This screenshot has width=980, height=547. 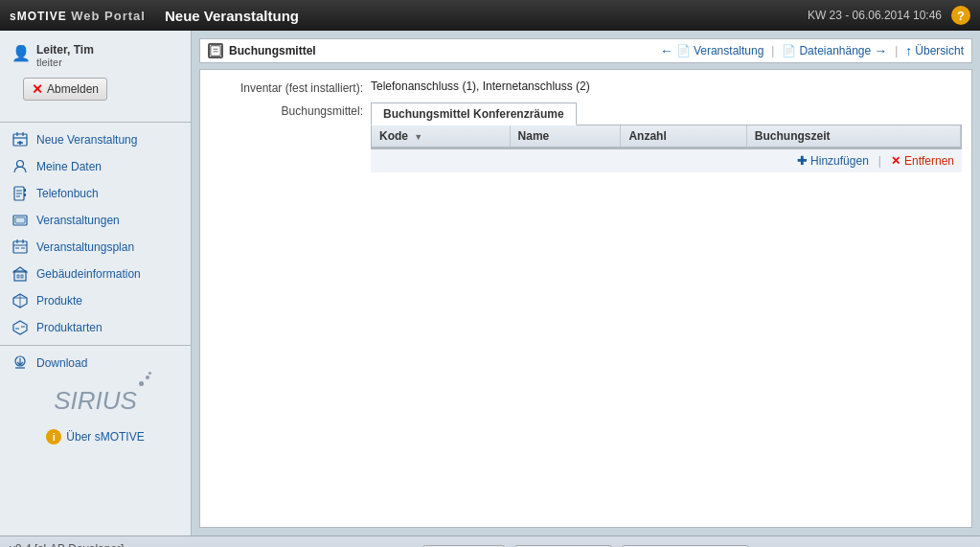 What do you see at coordinates (473, 114) in the screenshot?
I see `tab-konferenzraume-label: Buchungsmittel Konferenzräume` at bounding box center [473, 114].